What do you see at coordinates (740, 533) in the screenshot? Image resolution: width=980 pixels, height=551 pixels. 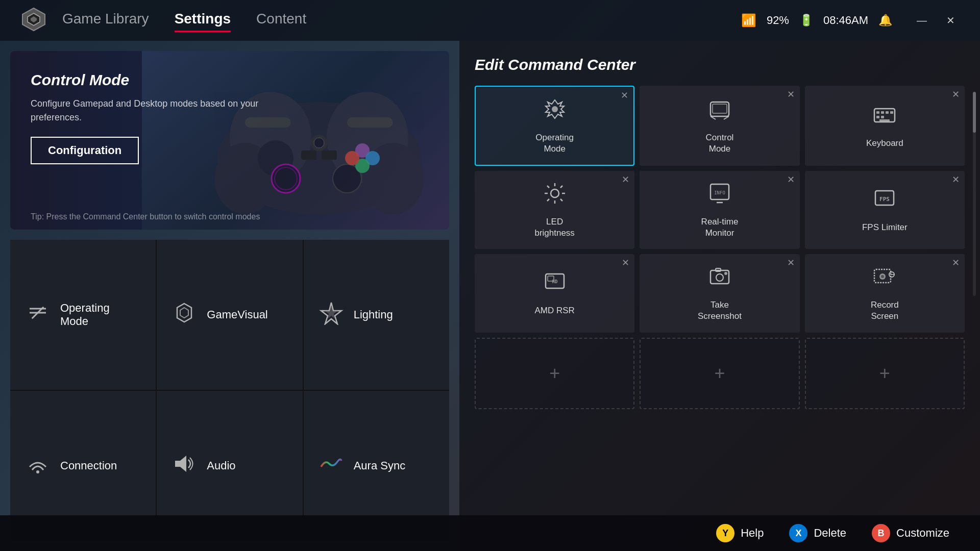 I see `help-button: Y Help` at bounding box center [740, 533].